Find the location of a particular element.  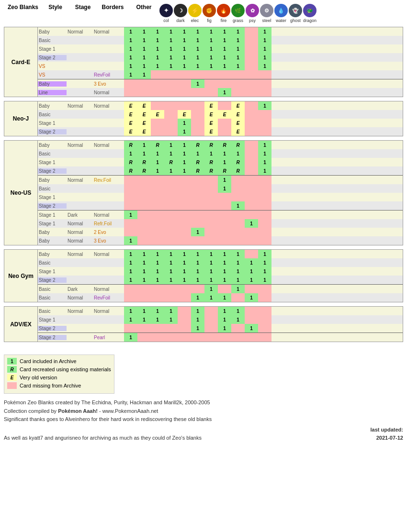

footer-line2-post: - www.PokemonAaah.net is located at coordinates (128, 411).